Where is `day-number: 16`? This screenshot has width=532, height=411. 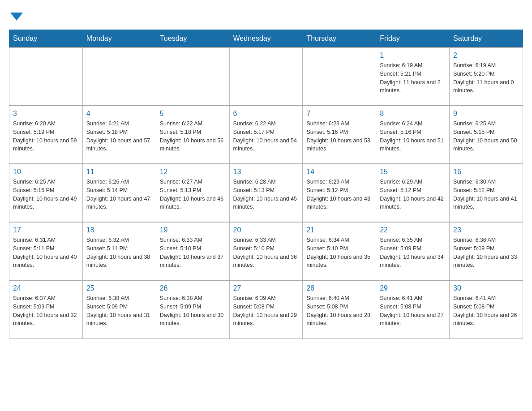 day-number: 16 is located at coordinates (486, 172).